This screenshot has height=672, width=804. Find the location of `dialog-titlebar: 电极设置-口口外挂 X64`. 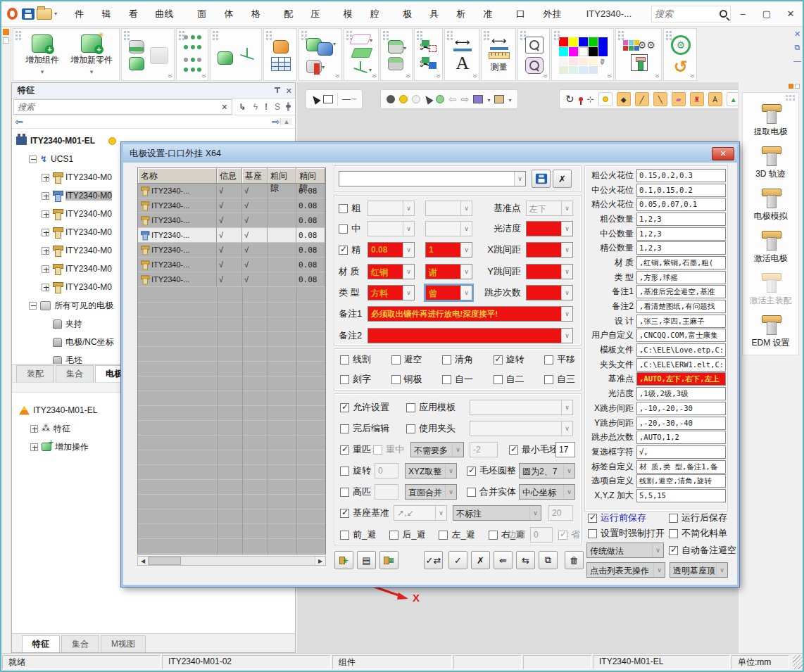

dialog-titlebar: 电极设置-口口外挂 X64 is located at coordinates (430, 153).